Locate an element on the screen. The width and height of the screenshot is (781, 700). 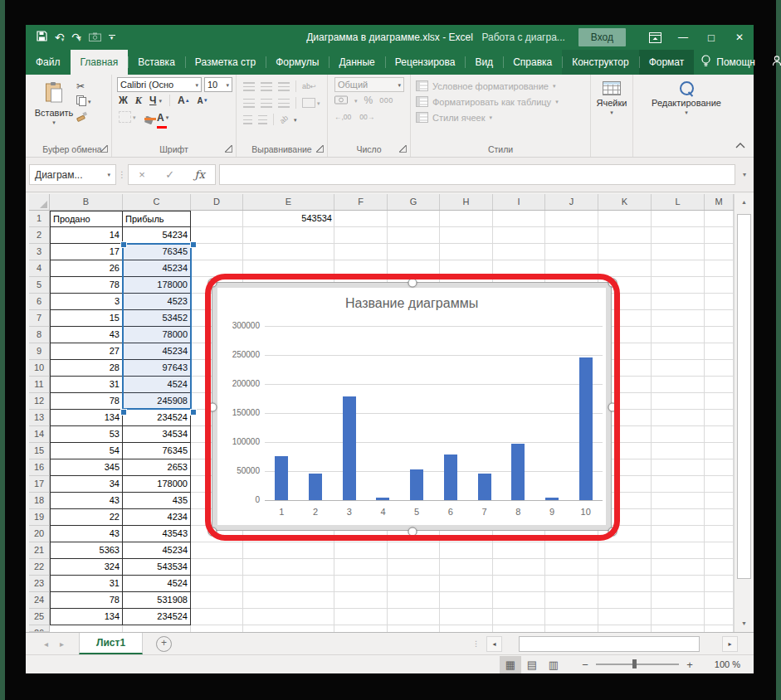
collapse-ribbon-button is located at coordinates (740, 144).